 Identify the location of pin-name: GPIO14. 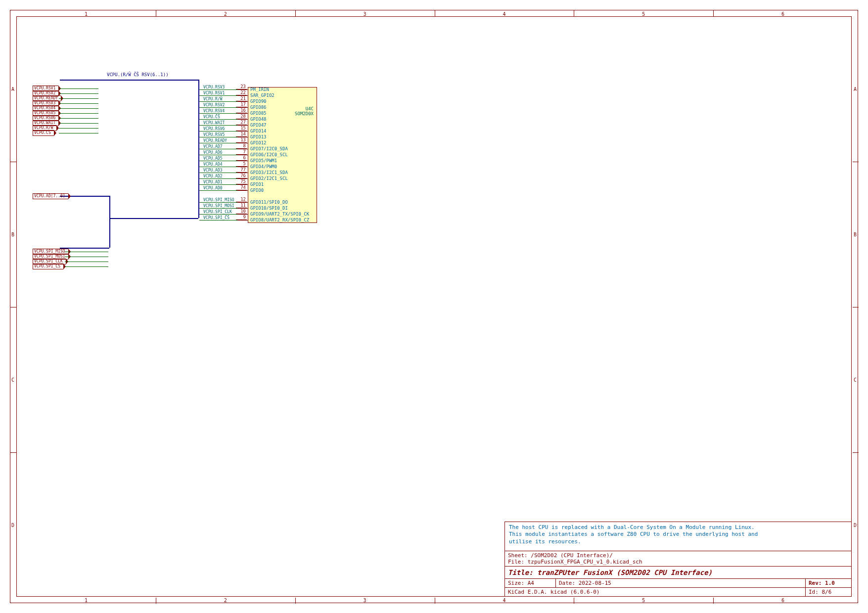
(258, 131).